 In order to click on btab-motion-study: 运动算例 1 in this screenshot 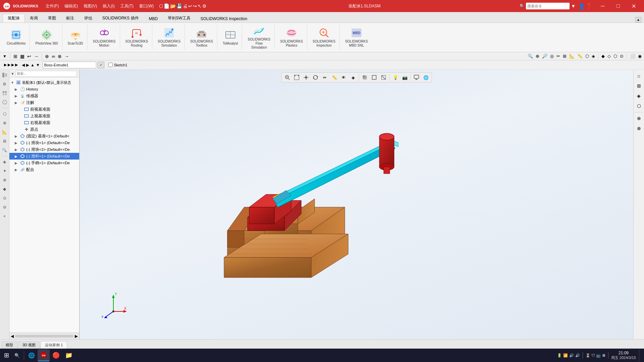, I will do `click(54, 345)`.